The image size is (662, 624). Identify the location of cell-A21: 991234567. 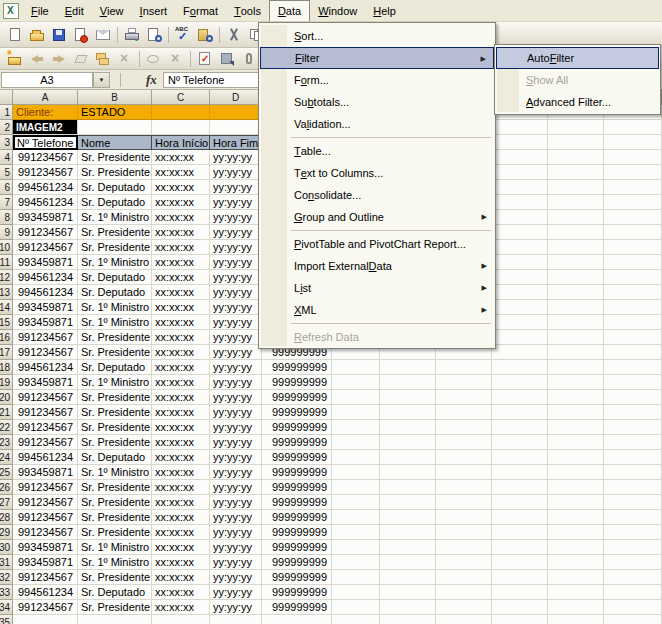
(46, 412).